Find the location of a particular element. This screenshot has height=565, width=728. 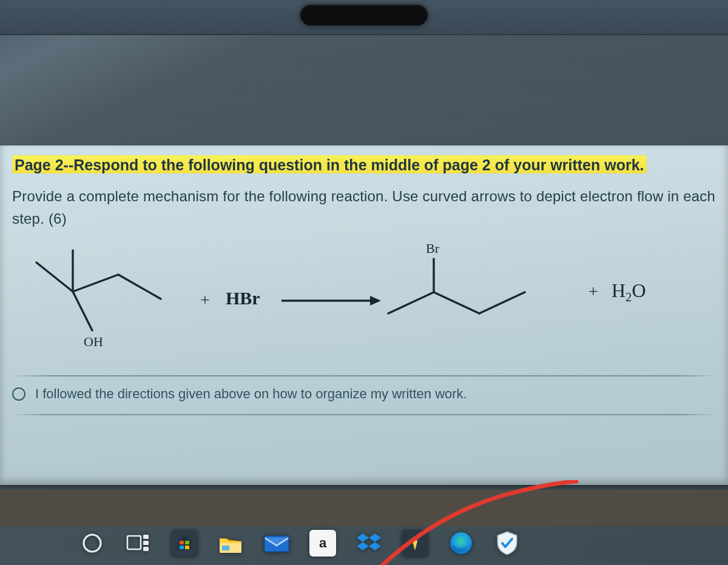

mail-icon is located at coordinates (277, 543).